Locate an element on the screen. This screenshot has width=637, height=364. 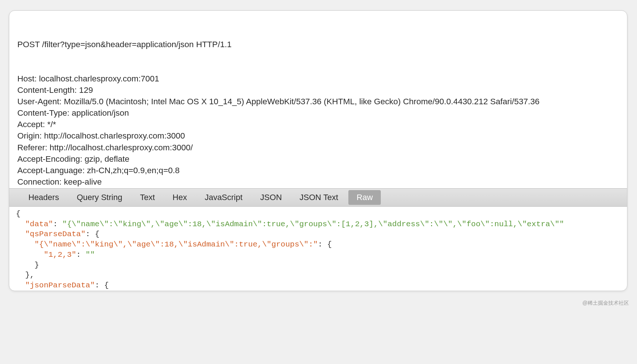
tab-json: JSON is located at coordinates (271, 197).